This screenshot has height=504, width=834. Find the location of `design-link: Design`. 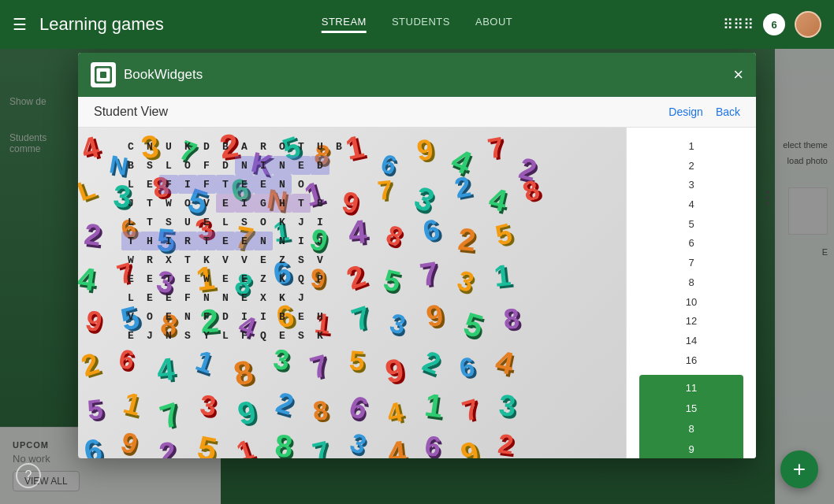

design-link: Design is located at coordinates (686, 112).